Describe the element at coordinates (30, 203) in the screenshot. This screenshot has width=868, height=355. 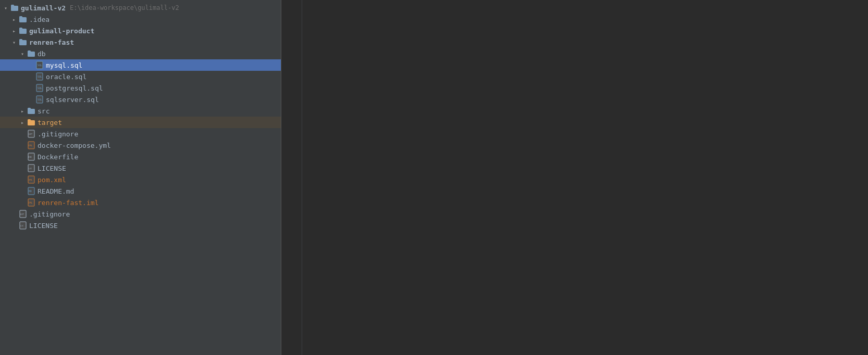
I see `svg-text: IML` at that location.